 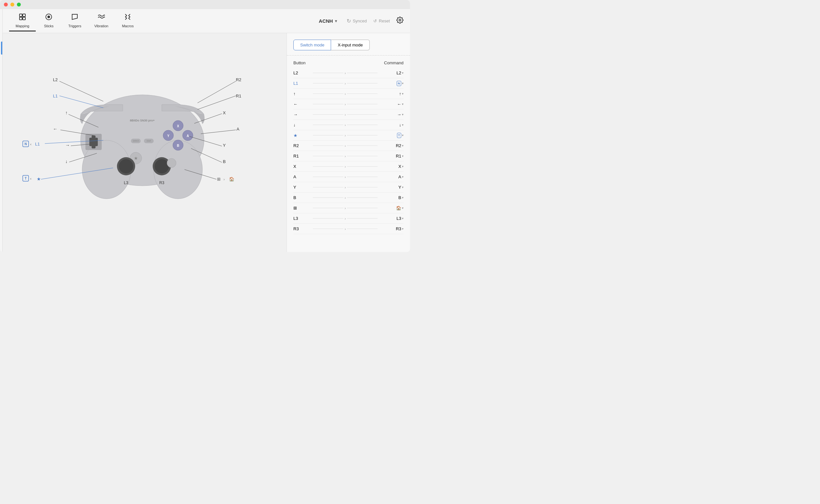 I want to click on profile-selector: ACNH ▾, so click(x=327, y=21).